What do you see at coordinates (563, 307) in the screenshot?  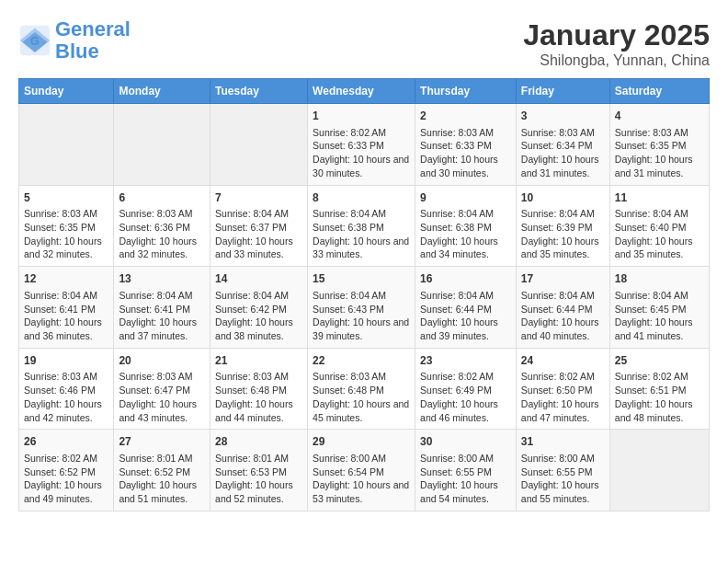 I see `cell-2-5: 17Sunrise: 8:04 AMSunset: 6:44 PMDayligh…` at bounding box center [563, 307].